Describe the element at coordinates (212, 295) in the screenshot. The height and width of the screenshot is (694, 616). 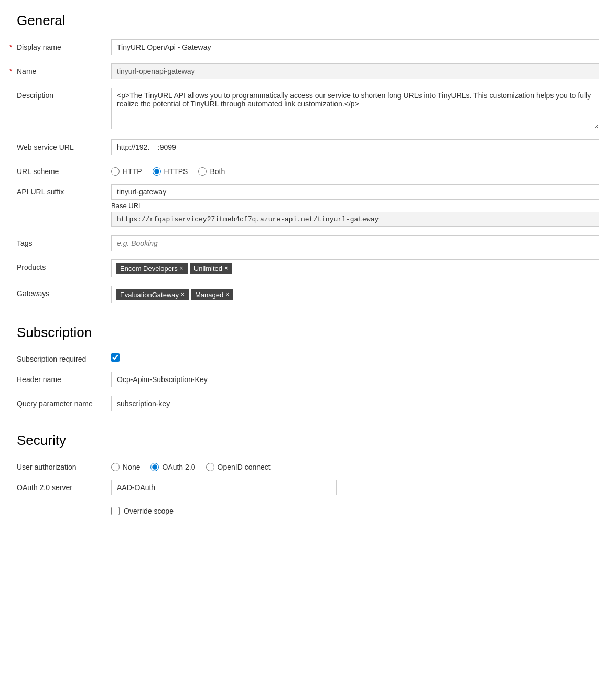
I see `gateway-tag-managed: Managed ×` at that location.